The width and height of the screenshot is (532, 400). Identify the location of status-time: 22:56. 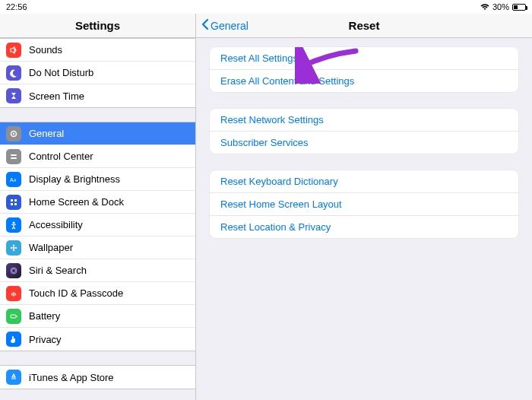
(17, 7).